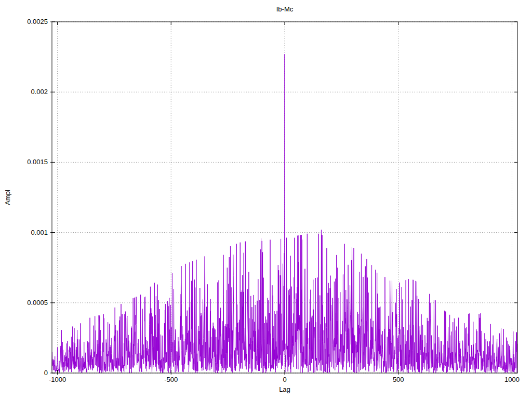 The image size is (532, 399). Describe the element at coordinates (27, 22) in the screenshot. I see `y-tick-label: 0.0025` at that location.